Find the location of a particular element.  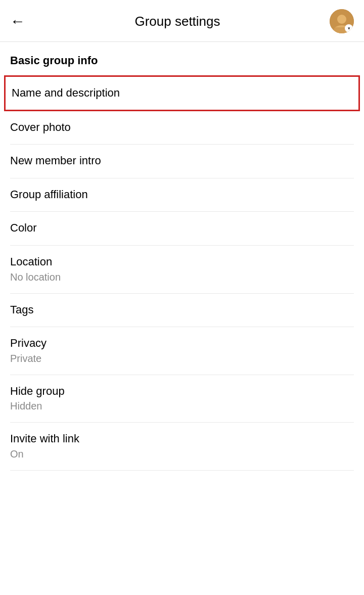

menu-item-label-location: Location is located at coordinates (182, 262).